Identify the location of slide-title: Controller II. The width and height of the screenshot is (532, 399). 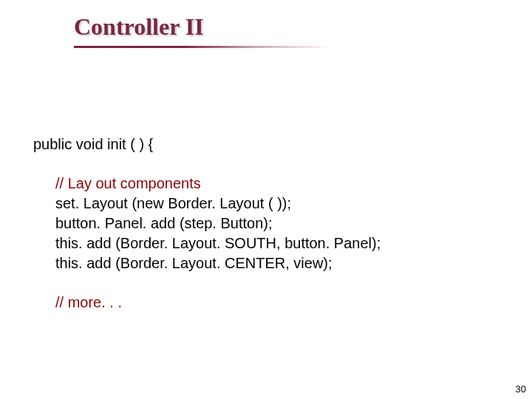
(139, 27).